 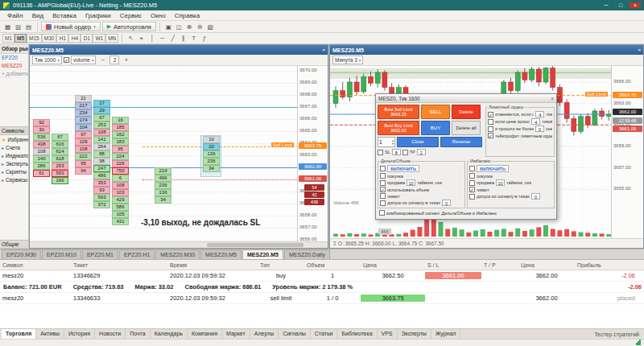 I want to click on price-axis: 3665.003663.003661.003659.003657.003655.…, so click(x=627, y=152).